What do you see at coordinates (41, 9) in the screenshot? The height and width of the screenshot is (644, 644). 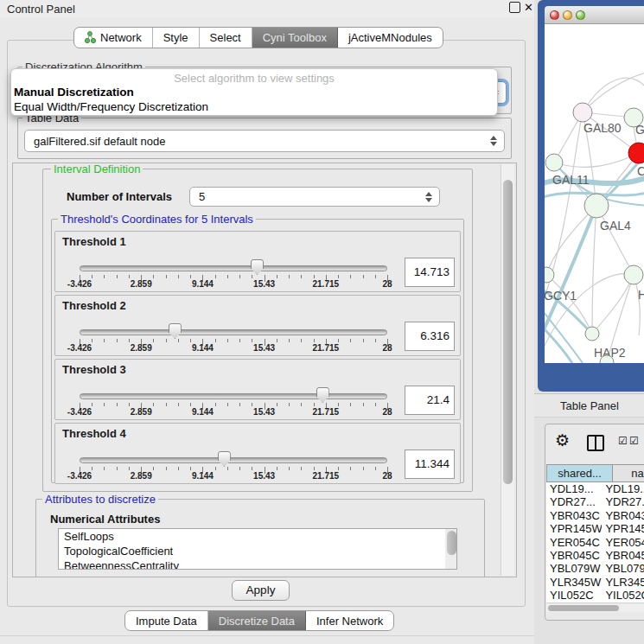 I see `panel-title: Control Panel` at bounding box center [41, 9].